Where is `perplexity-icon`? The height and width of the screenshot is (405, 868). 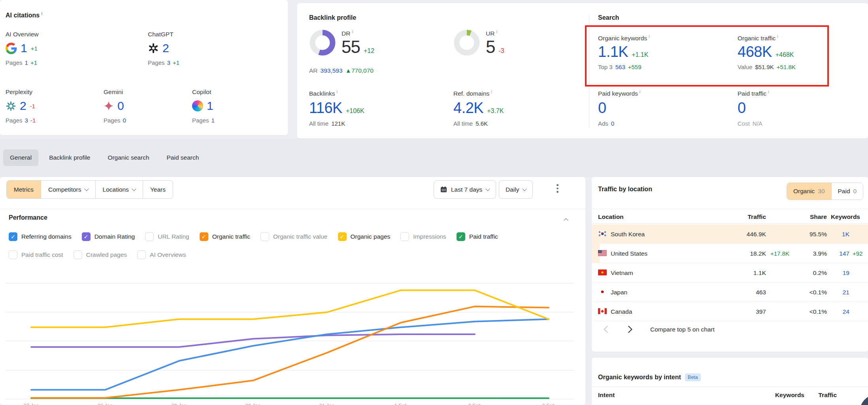
perplexity-icon is located at coordinates (11, 106).